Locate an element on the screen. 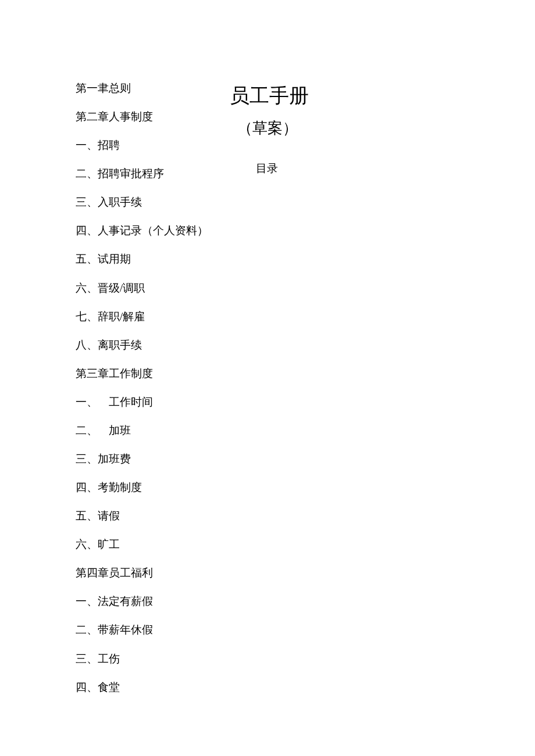  toc-item: 四、食堂 is located at coordinates (305, 688).